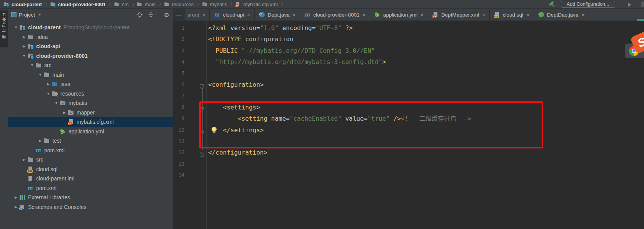 The width and height of the screenshot is (644, 229). What do you see at coordinates (151, 15) in the screenshot?
I see `collapse-all-icon` at bounding box center [151, 15].